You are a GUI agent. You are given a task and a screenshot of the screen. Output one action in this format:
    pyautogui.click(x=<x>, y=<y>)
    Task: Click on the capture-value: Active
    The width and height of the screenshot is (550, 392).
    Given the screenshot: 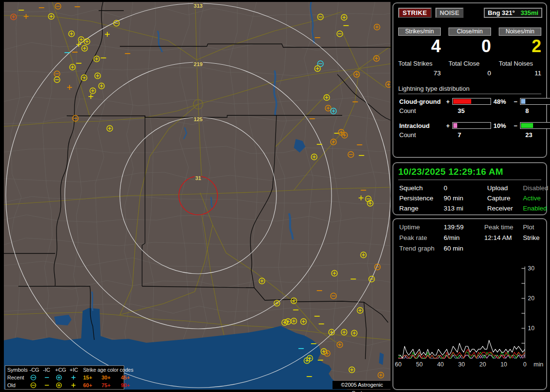 What is the action you would take?
    pyautogui.click(x=536, y=198)
    